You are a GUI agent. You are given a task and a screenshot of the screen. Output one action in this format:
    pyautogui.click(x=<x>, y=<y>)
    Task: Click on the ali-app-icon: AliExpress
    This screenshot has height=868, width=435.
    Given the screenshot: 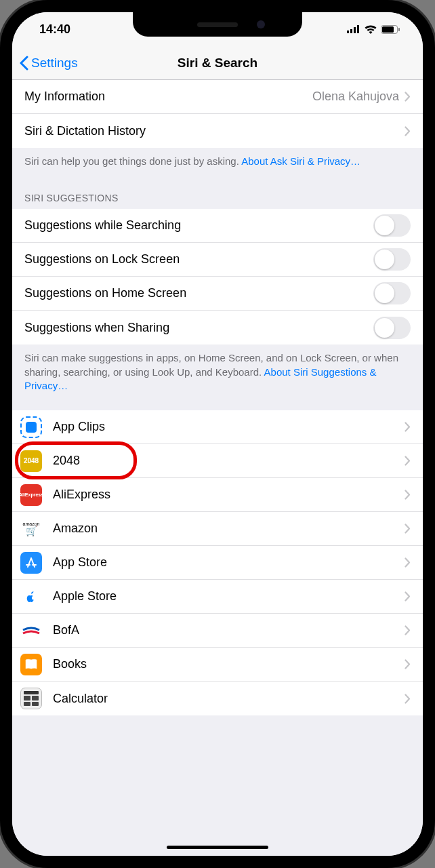 What is the action you would take?
    pyautogui.click(x=31, y=495)
    